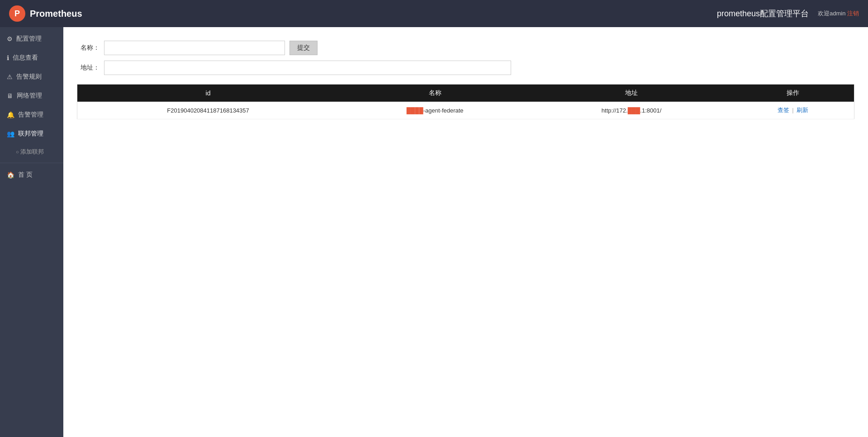 This screenshot has height=437, width=868. What do you see at coordinates (10, 96) in the screenshot?
I see `monitor-icon: 🖥` at bounding box center [10, 96].